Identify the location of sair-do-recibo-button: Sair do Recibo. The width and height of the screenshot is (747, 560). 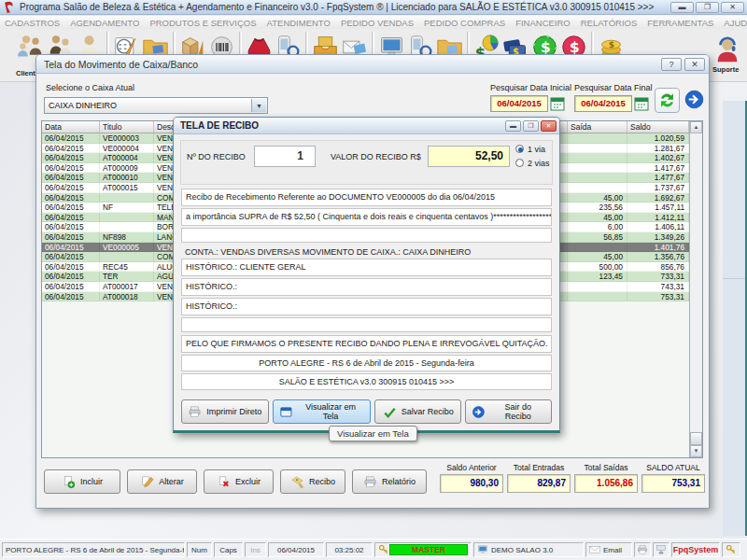
(508, 412).